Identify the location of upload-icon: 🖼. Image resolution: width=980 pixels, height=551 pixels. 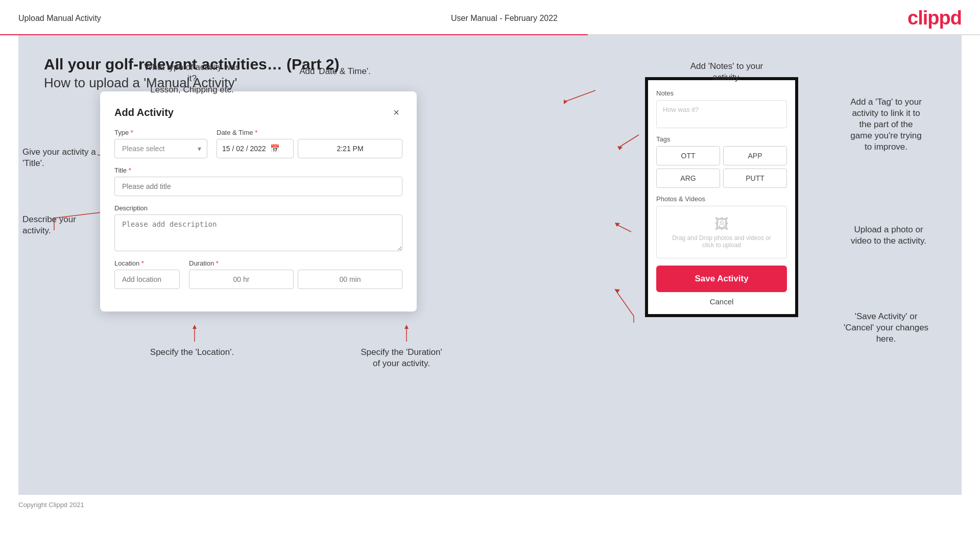
(722, 224).